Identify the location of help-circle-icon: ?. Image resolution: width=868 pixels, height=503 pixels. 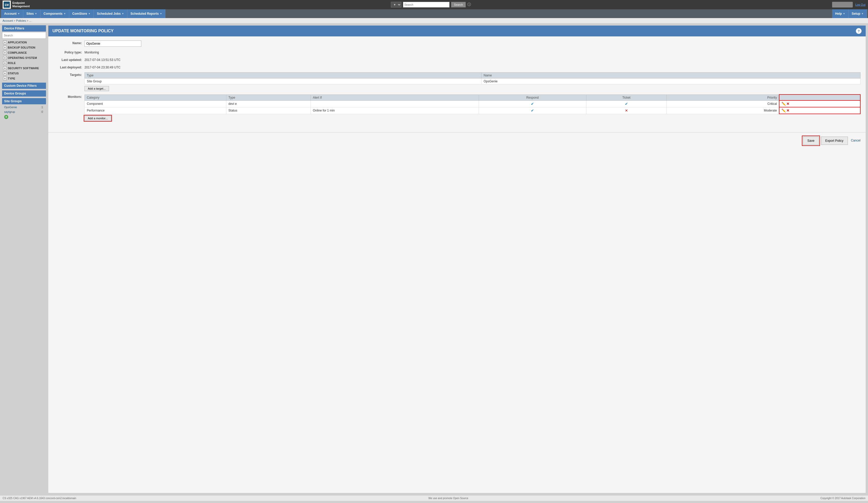
(859, 31).